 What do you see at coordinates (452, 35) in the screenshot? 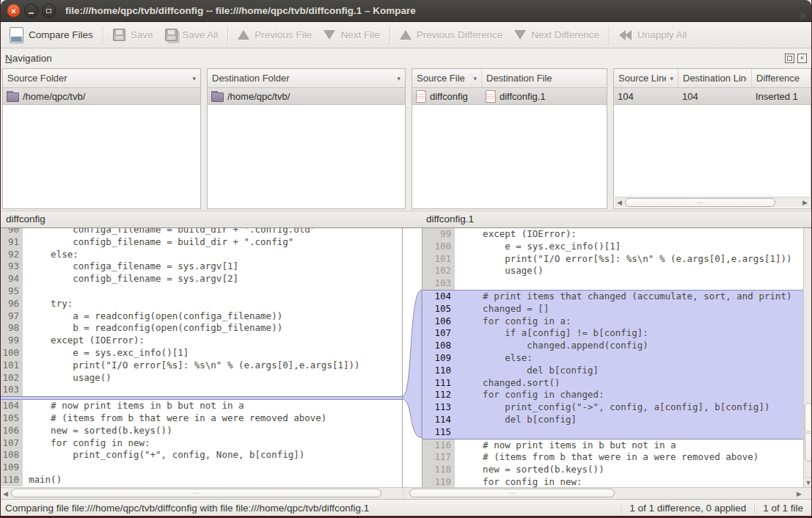
I see `previous-difference-button: Previous Difference` at bounding box center [452, 35].